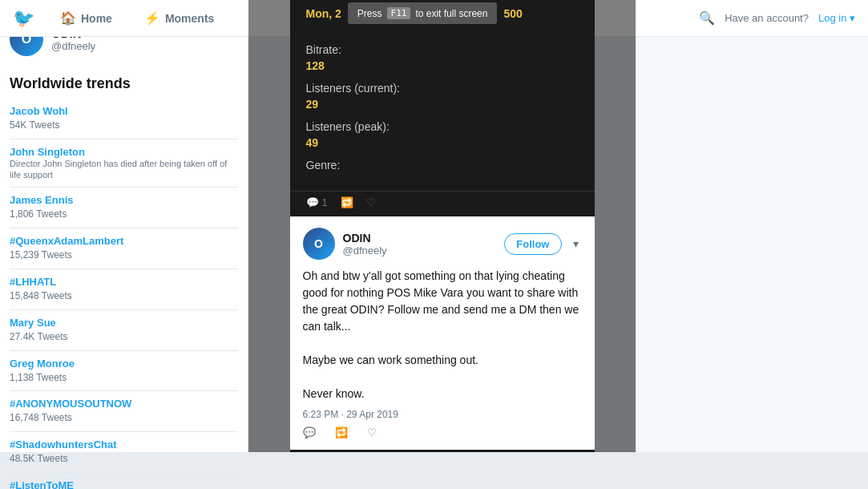 The height and width of the screenshot is (489, 868). I want to click on trend-item: #ListenToME 10.8K Tweets, so click(123, 481).